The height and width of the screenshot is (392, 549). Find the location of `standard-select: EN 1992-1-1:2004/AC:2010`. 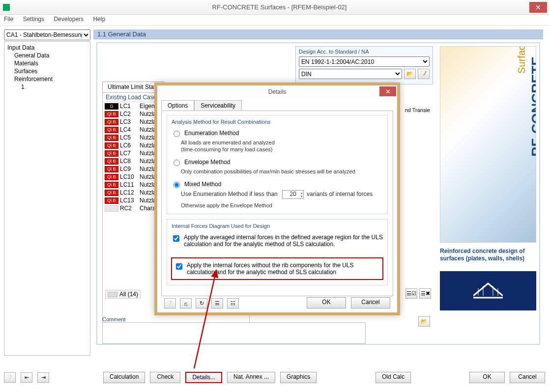

standard-select: EN 1992-1-1:2004/AC:2010 is located at coordinates (364, 62).